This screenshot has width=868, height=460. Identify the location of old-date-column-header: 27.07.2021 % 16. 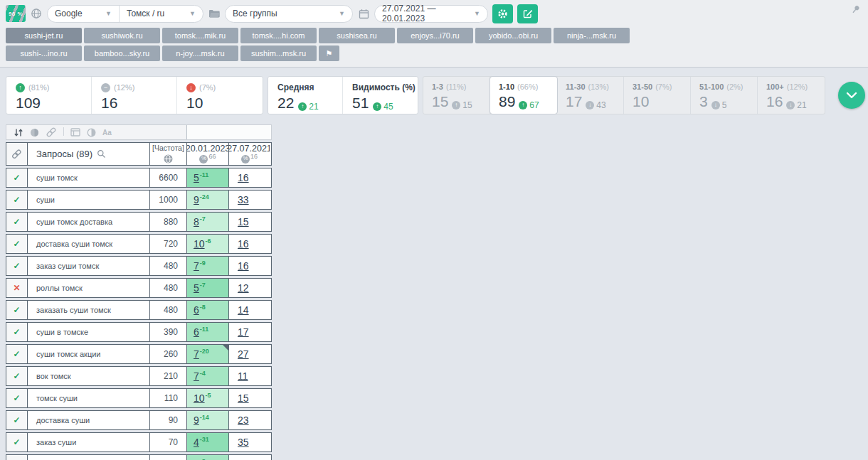
(249, 154).